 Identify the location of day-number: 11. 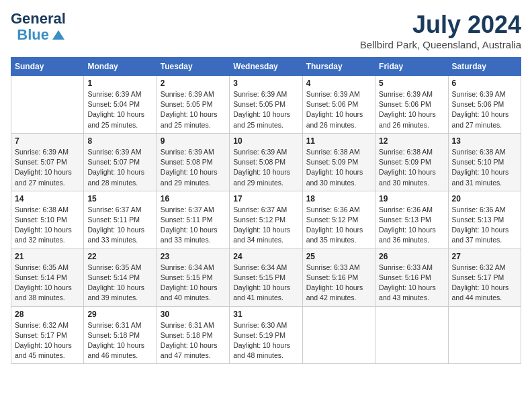
(339, 141).